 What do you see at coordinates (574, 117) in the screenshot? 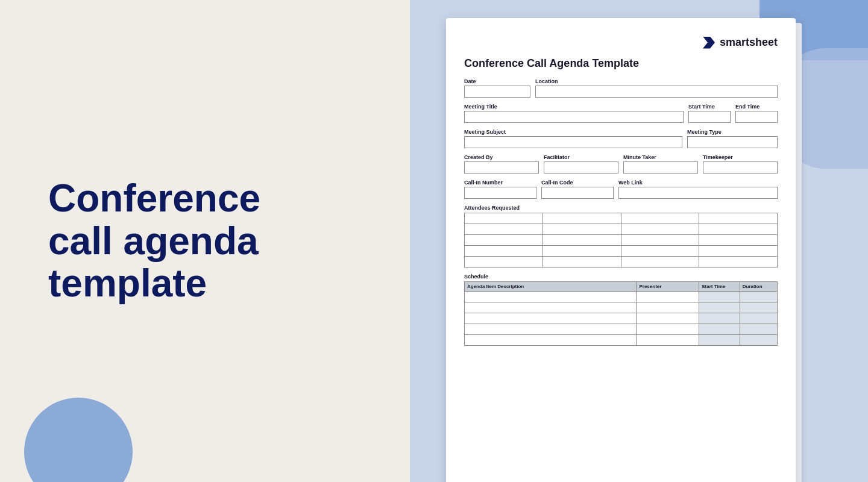
I see `meeting-title-input` at bounding box center [574, 117].